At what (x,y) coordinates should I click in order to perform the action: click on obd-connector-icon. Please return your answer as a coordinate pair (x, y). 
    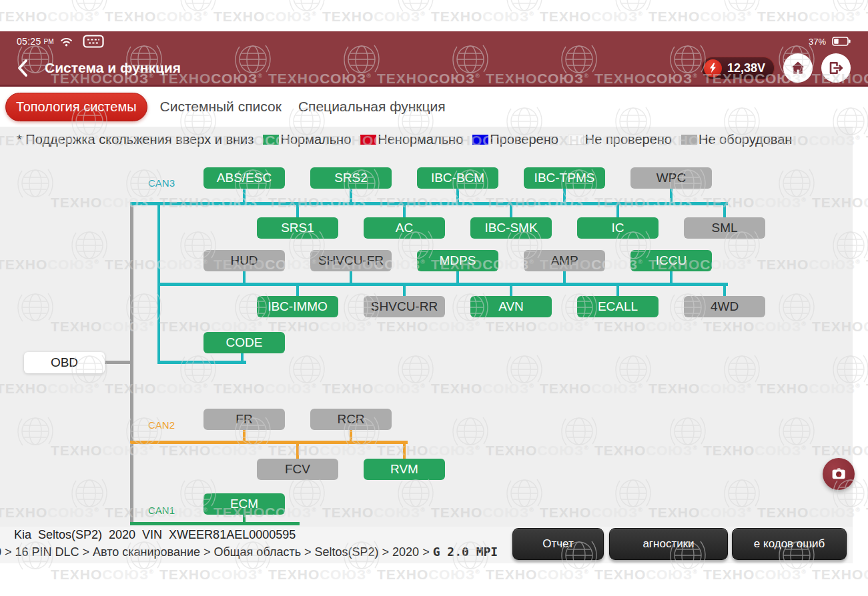
    Looking at the image, I should click on (93, 41).